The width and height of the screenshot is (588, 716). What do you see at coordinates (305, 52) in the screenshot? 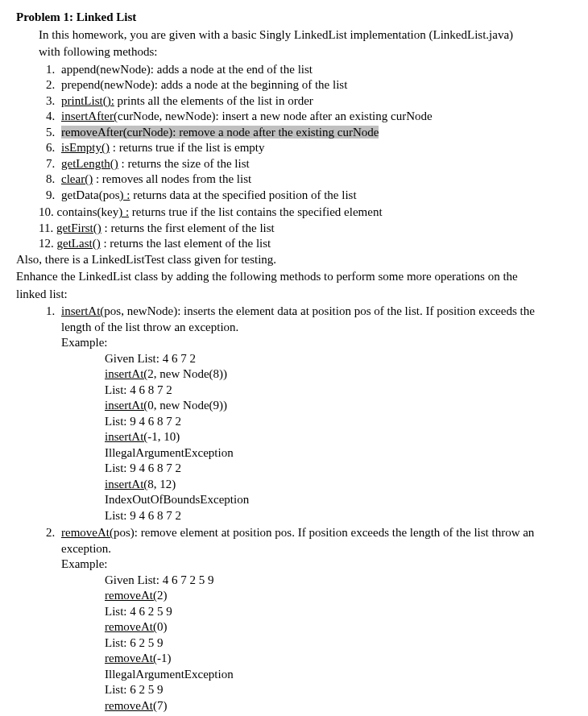
I see `intro-line-2: with following methods:` at bounding box center [305, 52].